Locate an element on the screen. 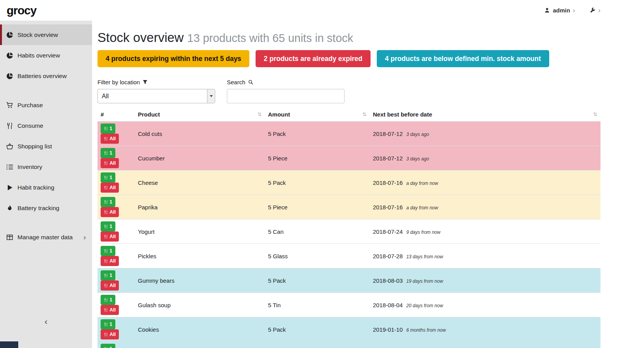 This screenshot has width=644, height=348. sidebar-item-habits-overview: Habits overview is located at coordinates (46, 55).